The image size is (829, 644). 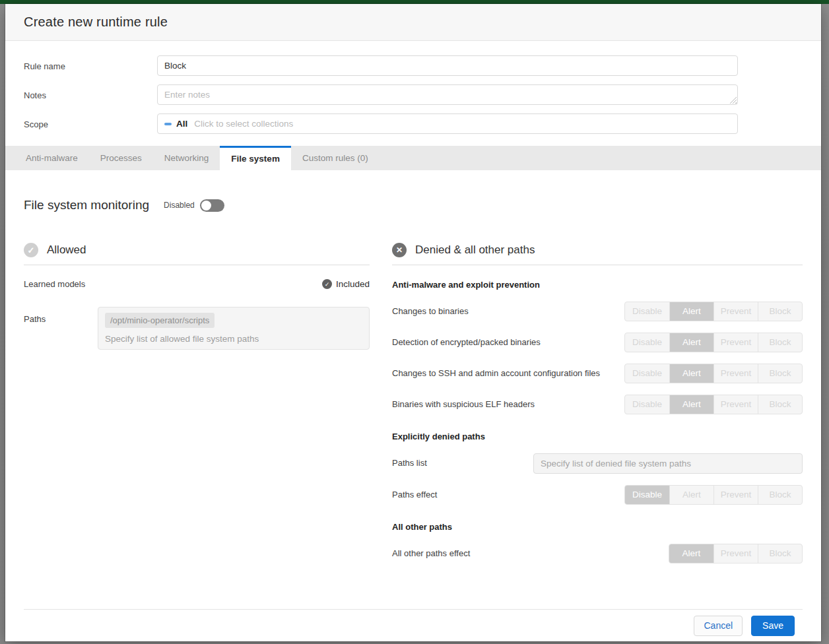 What do you see at coordinates (597, 254) in the screenshot?
I see `denied-section-head: ✕ Denied & all other paths` at bounding box center [597, 254].